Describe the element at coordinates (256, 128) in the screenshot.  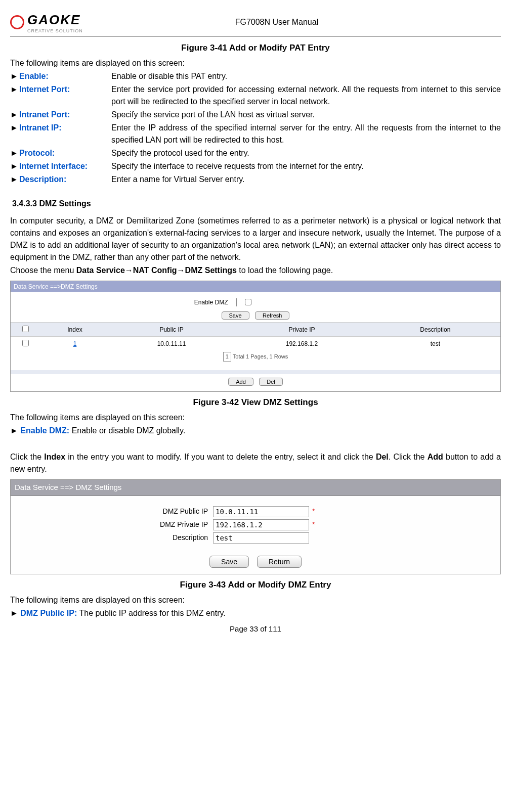
I see `fig41-defs: ►Enable:Enable or disable this PAT entry…` at that location.